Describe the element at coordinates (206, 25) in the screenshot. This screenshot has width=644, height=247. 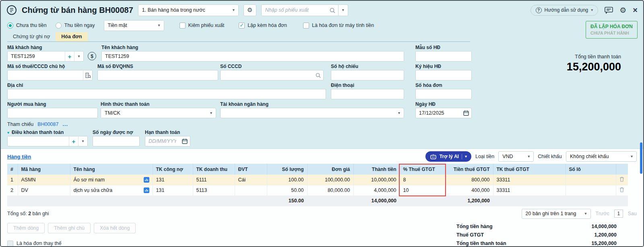
I see `checkbox-export-slip-label: Kiêm phiếu xuất` at that location.